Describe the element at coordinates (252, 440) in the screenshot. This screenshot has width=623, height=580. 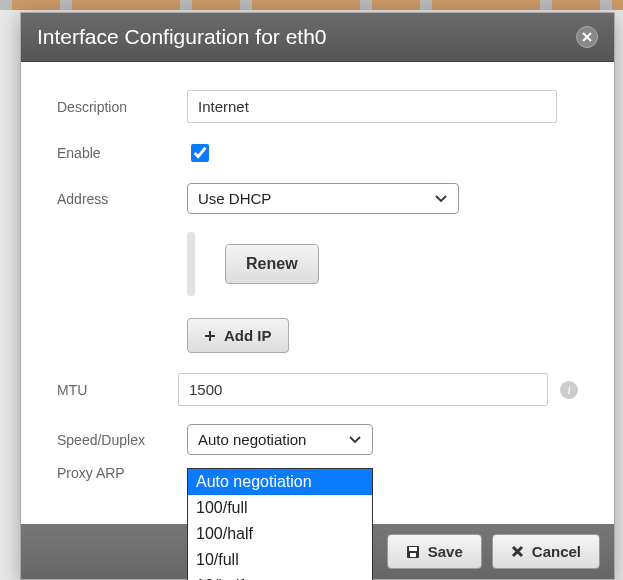
I see `speed-duplex-value: Auto negotiation` at that location.